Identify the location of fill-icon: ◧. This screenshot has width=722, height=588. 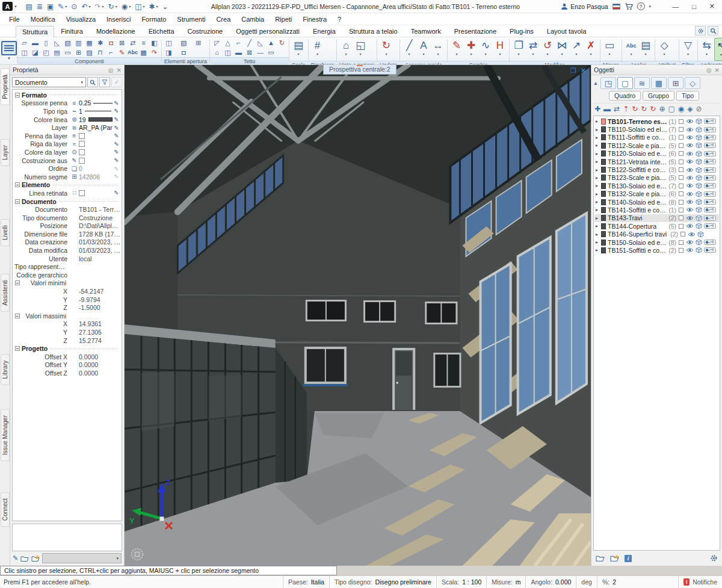
(154, 43).